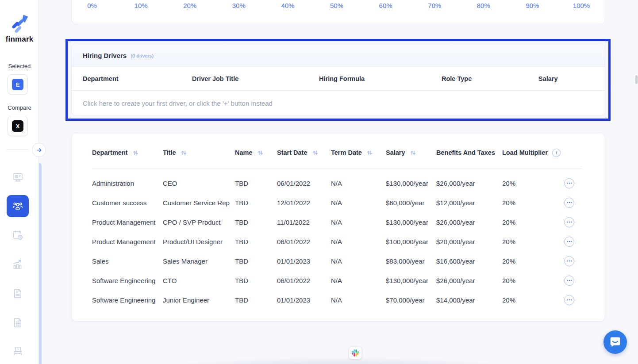  Describe the element at coordinates (338, 261) in the screenshot. I see `table-row: SalesSales ManagerTBD01/01/2023N/A$83,00…` at that location.